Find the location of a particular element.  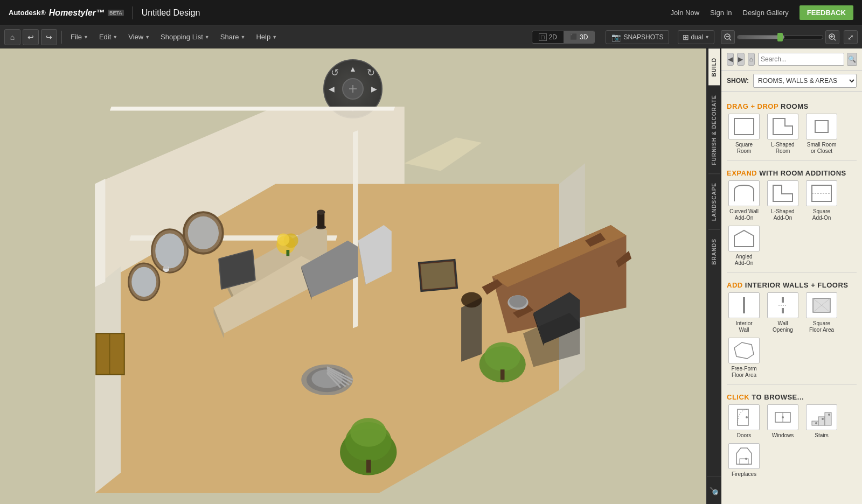

l-shaped-addon-item: L-ShapedAdd-On is located at coordinates (783, 201).